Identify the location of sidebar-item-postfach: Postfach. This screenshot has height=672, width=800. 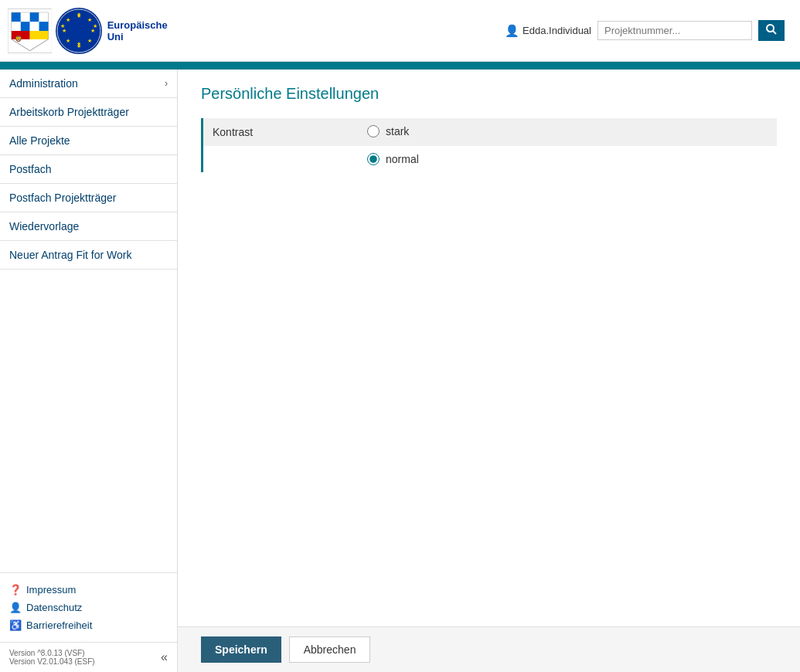
(88, 170).